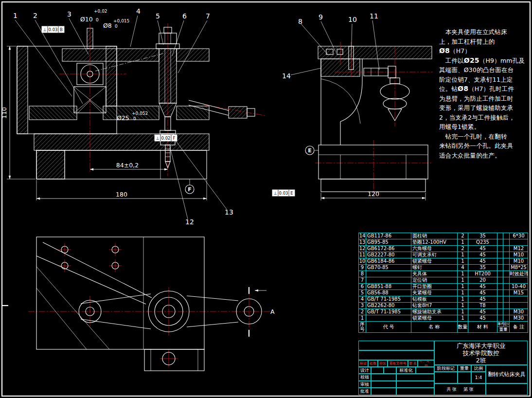  What do you see at coordinates (389, 268) in the screenshot?
I see `bom-cell: GB70-85` at bounding box center [389, 268].